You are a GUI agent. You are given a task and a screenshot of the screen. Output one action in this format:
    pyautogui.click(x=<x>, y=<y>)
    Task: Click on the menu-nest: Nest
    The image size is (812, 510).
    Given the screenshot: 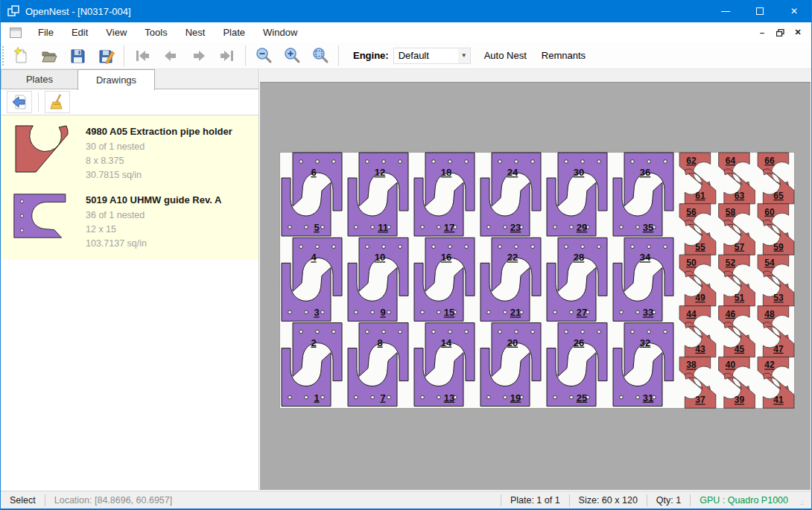 What is the action you would take?
    pyautogui.click(x=195, y=33)
    